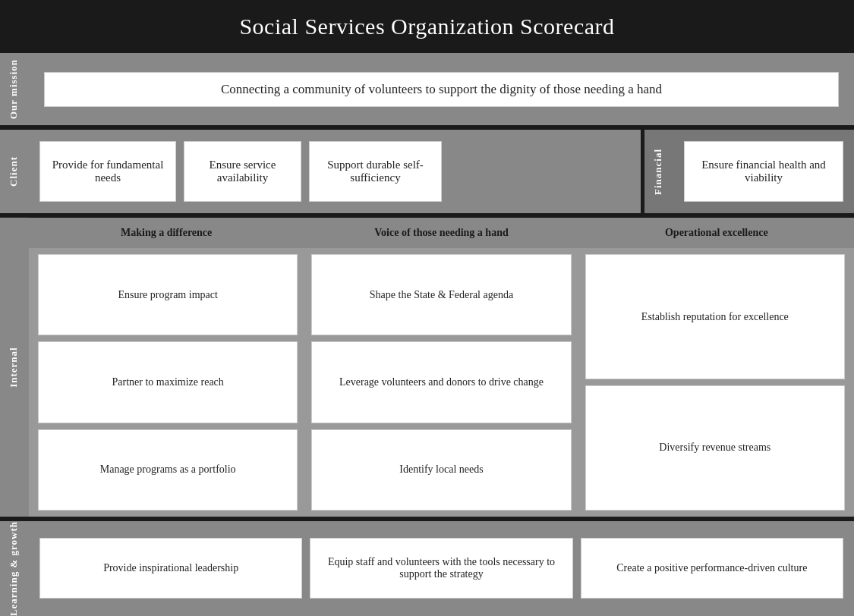 The width and height of the screenshot is (854, 616). What do you see at coordinates (764, 171) in the screenshot?
I see `financial-cards: Ensure financial health and viability` at bounding box center [764, 171].